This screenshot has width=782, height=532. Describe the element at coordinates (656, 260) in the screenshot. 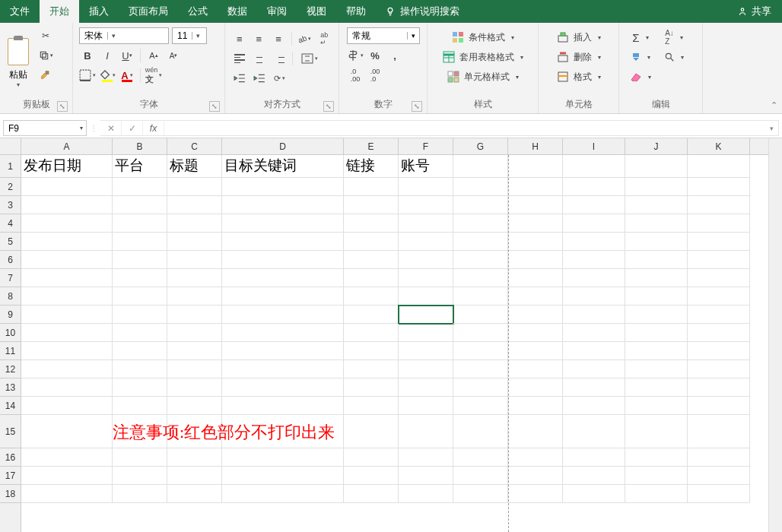

I see `cell-J6` at that location.